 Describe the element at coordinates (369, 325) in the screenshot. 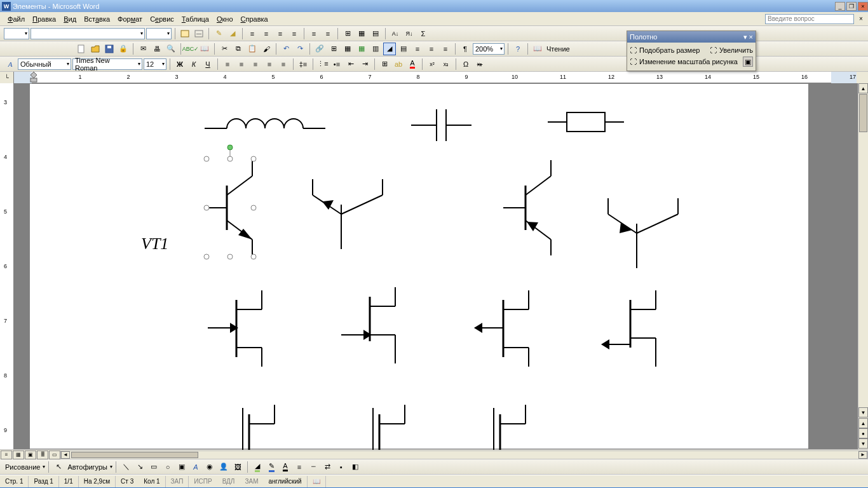

I see `jfet-symbol` at that location.